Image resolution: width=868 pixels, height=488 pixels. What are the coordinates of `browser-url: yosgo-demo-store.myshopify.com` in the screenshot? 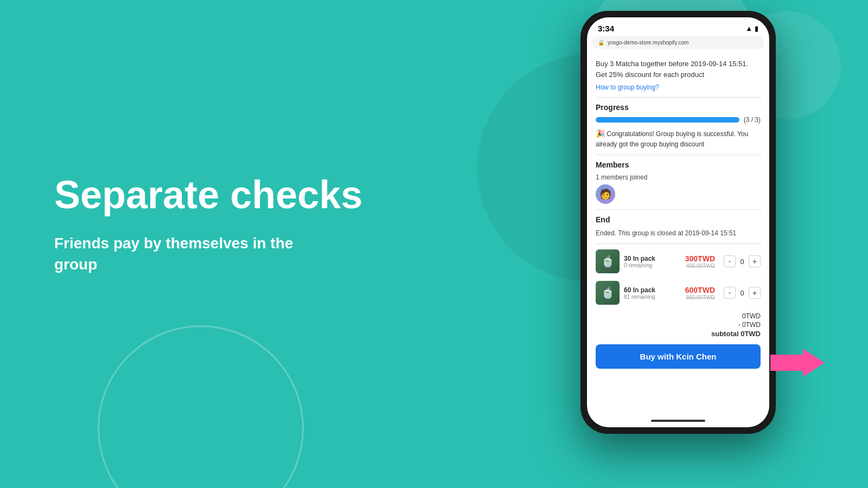 It's located at (648, 42).